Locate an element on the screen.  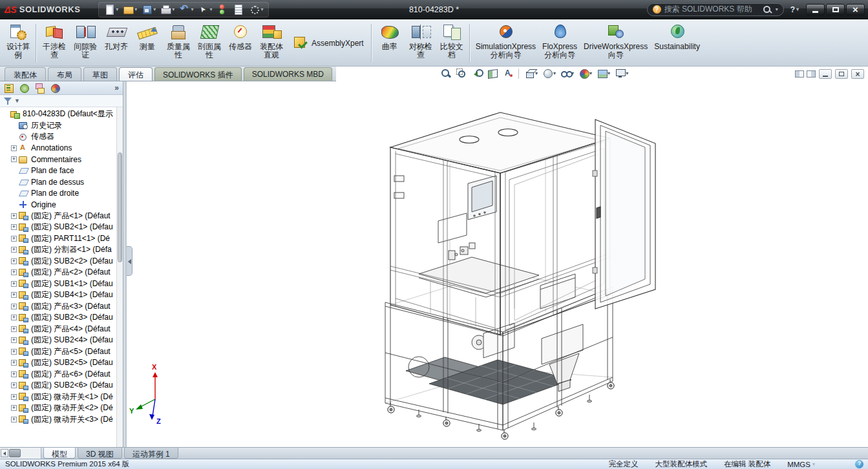
tree-item: 810-04283D (Défaut<显示 is located at coordinates (58, 114).